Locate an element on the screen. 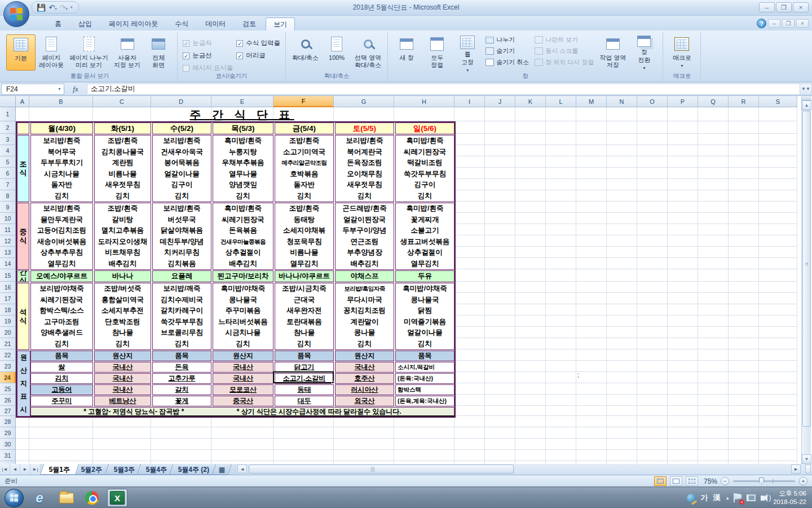 The width and height of the screenshot is (812, 508). origin-cell-r25-c3: 모로코산 is located at coordinates (243, 389).